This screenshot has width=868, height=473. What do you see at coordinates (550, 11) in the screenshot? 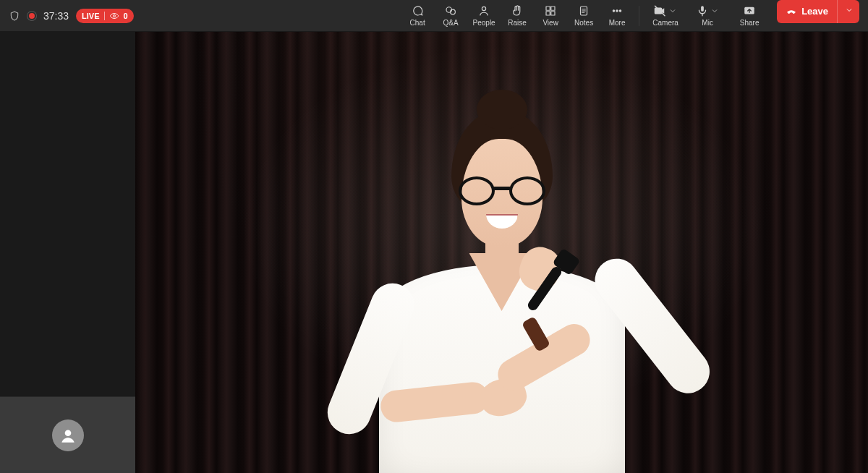
I see `grid-view-icon` at bounding box center [550, 11].